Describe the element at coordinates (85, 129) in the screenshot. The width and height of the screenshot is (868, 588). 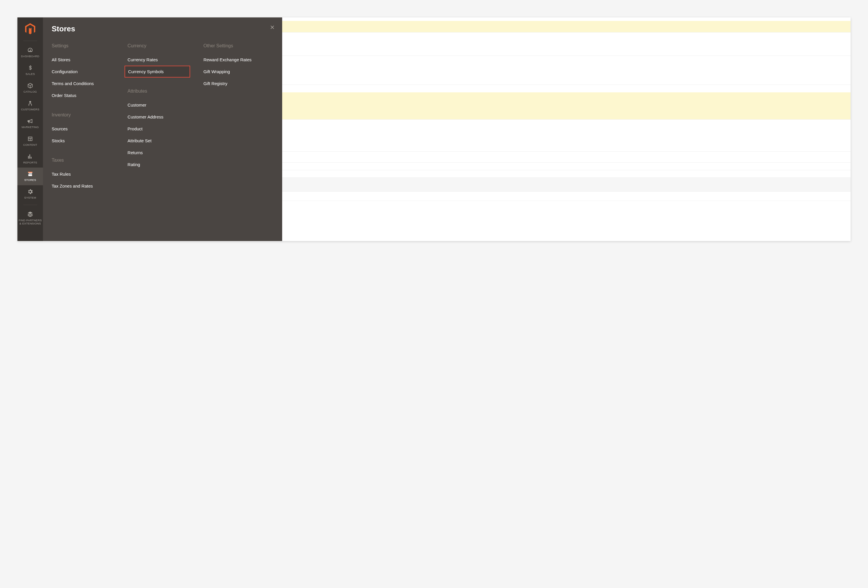
I see `menu-link-sources: Sources` at that location.